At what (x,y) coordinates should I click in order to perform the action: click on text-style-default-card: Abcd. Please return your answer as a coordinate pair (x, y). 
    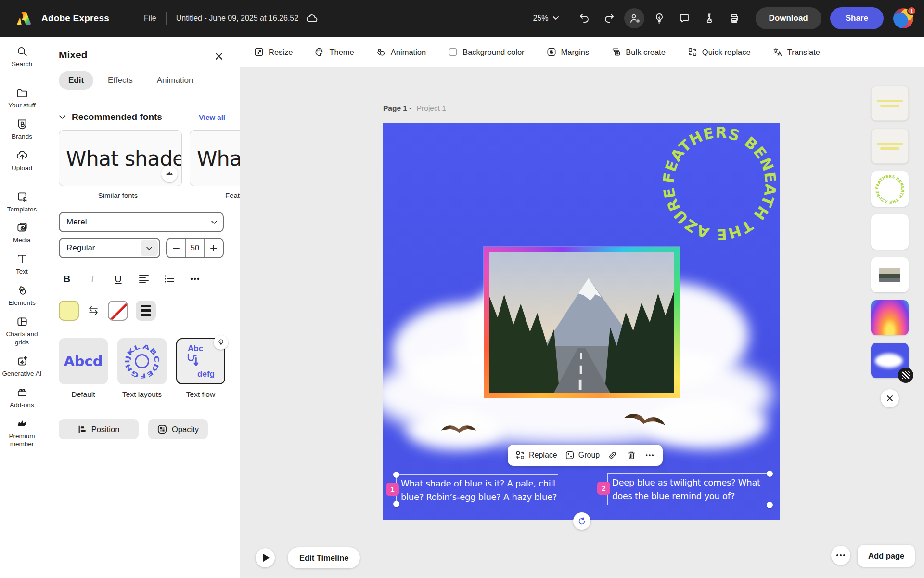
    Looking at the image, I should click on (83, 361).